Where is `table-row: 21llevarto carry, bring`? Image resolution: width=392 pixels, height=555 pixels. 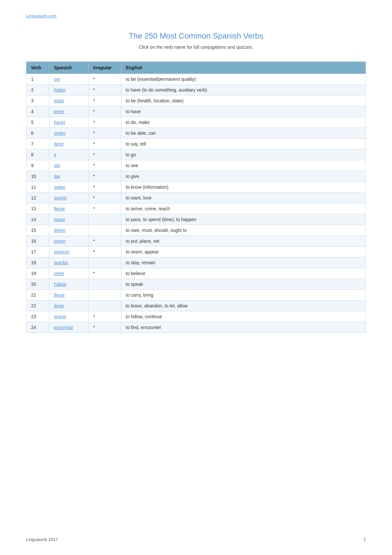
table-row: 21llevarto carry, bring is located at coordinates (196, 295).